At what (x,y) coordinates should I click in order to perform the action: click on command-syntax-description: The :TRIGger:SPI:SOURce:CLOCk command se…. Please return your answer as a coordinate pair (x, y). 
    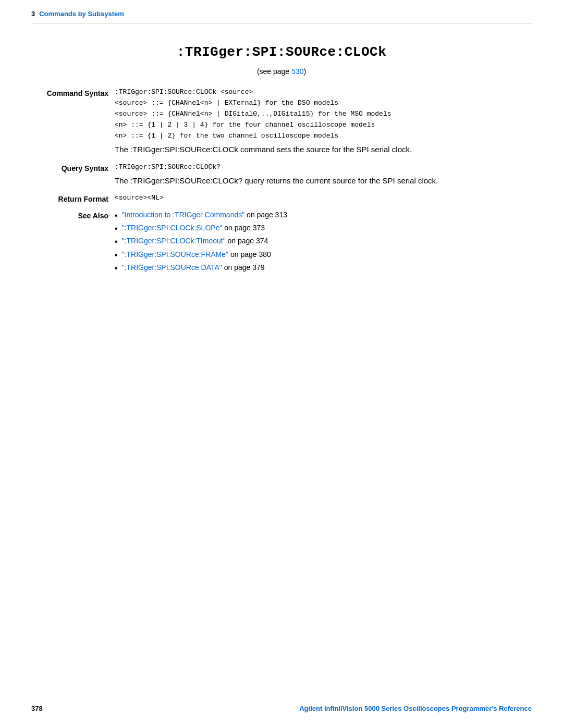
    Looking at the image, I should click on (323, 150).